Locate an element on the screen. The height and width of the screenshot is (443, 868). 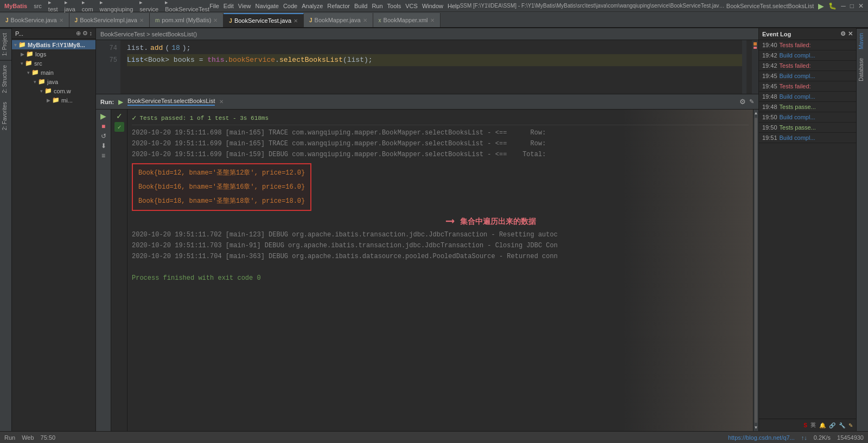
title-path: SSM [F:\Y1\IDEA\SSM] - F:\Y1\MyBatis\MyB… is located at coordinates (593, 5).